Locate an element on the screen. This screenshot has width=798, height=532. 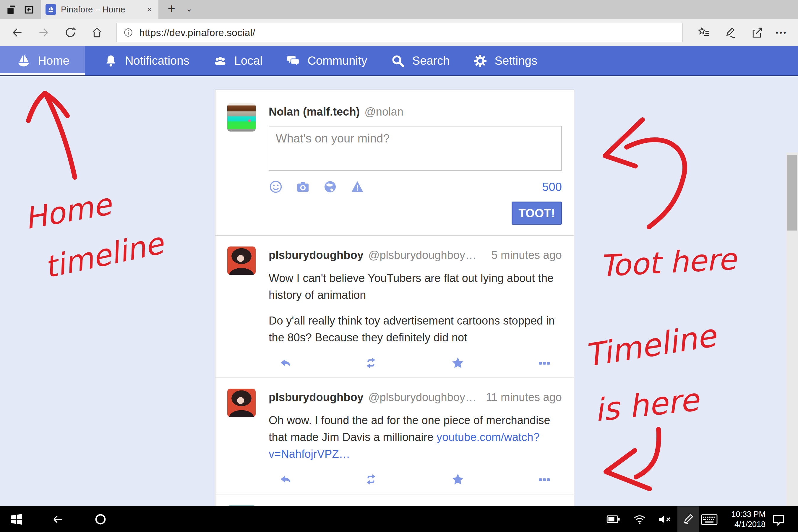
wifi-icon is located at coordinates (640, 519).